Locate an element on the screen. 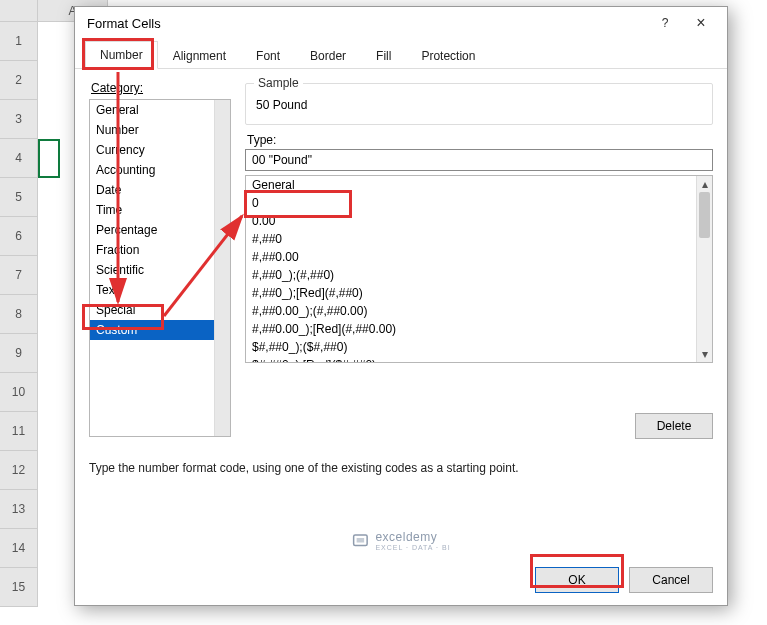 The image size is (767, 625). format-item: #,##0.00_);[Red](#,##0.00) is located at coordinates (471, 329).